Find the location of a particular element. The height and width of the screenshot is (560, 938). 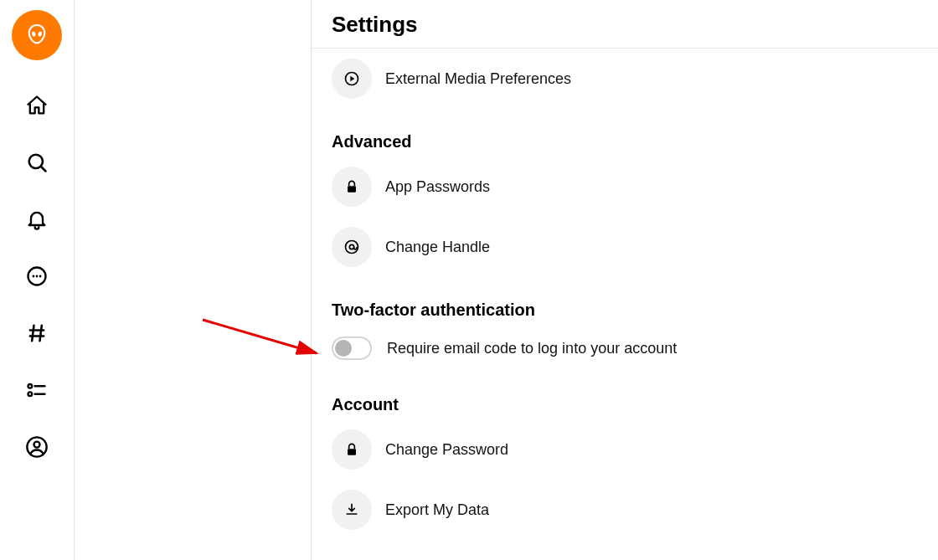

search-icon is located at coordinates (37, 162).